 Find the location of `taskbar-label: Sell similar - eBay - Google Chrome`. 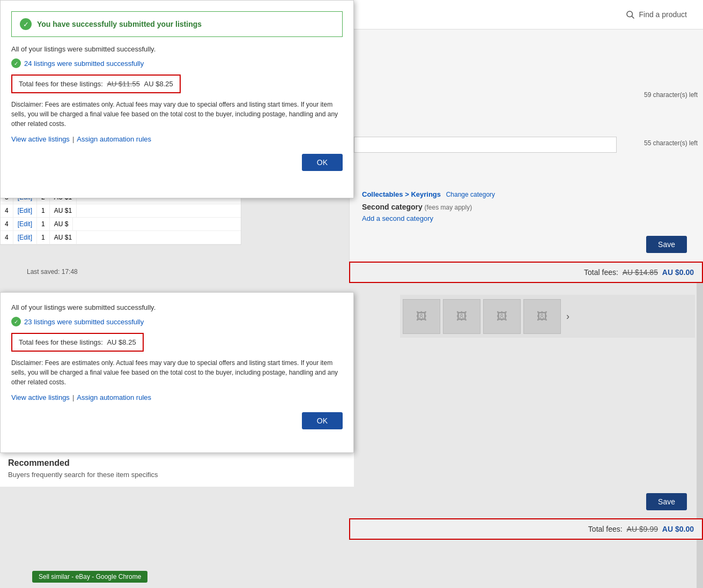

taskbar-label: Sell similar - eBay - Google Chrome is located at coordinates (90, 577).